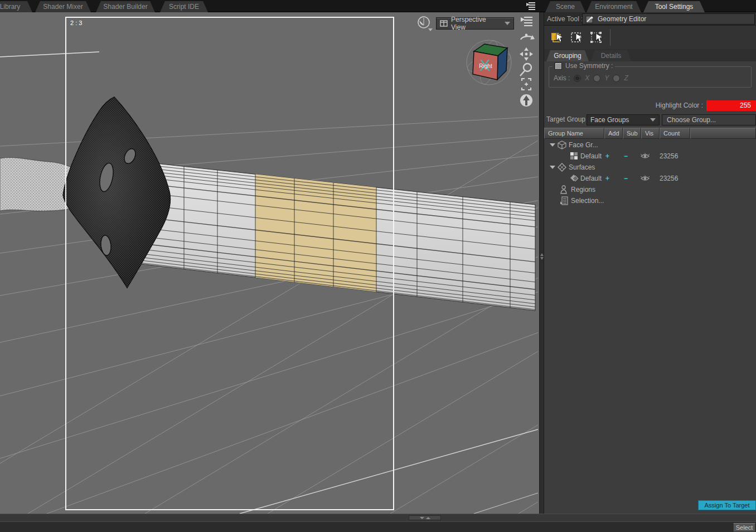 Image resolution: width=756 pixels, height=532 pixels. I want to click on active-tool-label: Active Tool :, so click(565, 19).